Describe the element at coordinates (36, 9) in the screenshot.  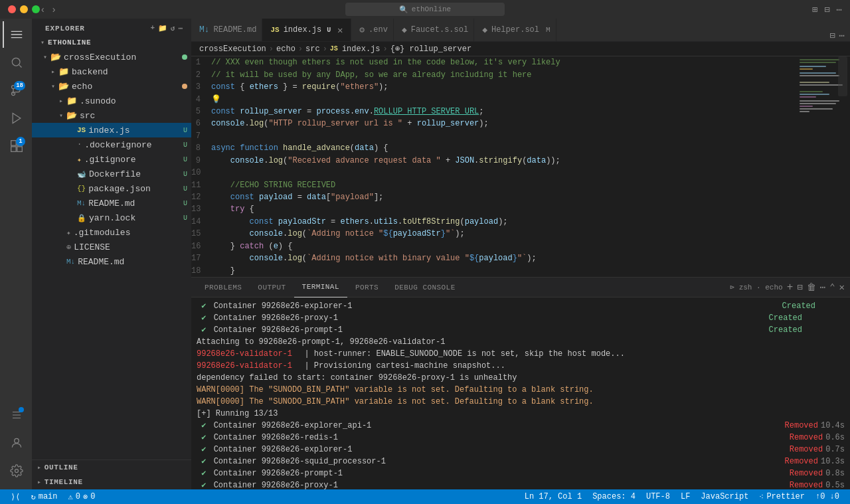
I see `maximize-button` at that location.